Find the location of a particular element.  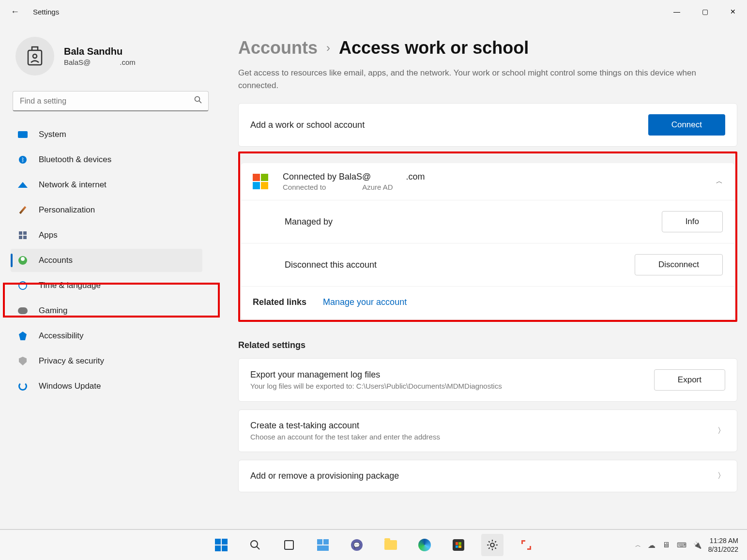

related-settings-heading: Related settings is located at coordinates (488, 346).